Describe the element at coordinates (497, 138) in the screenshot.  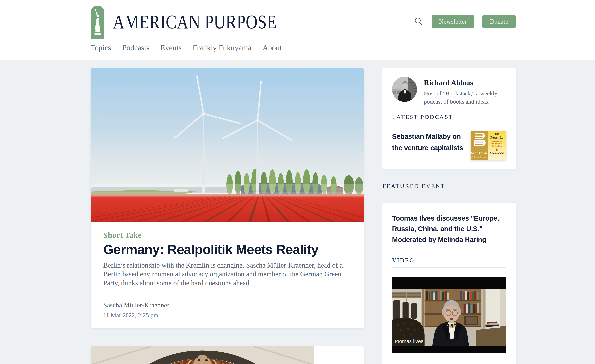
I see `book-title-line2: Power La` at that location.